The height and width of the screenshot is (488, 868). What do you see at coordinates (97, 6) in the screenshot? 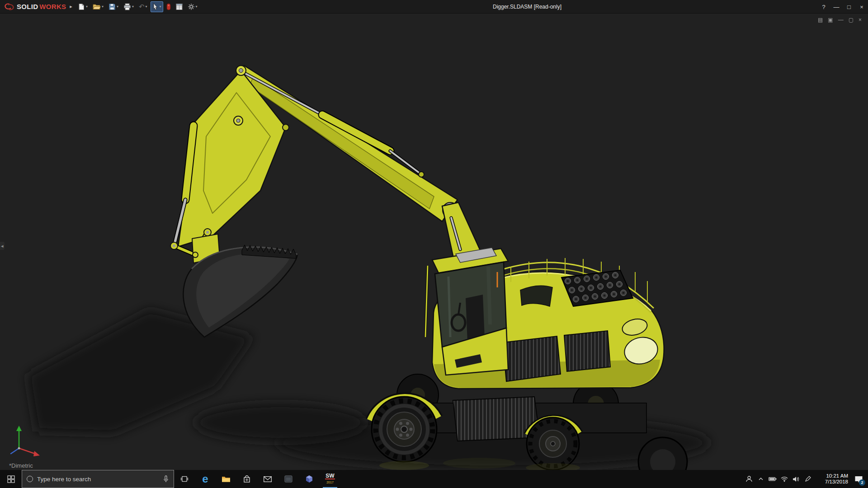
I see `open-folder-icon` at bounding box center [97, 6].